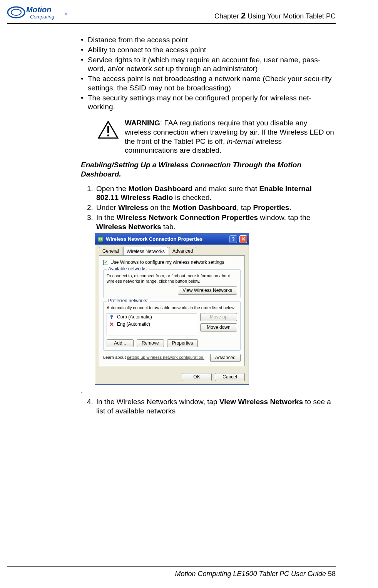  What do you see at coordinates (230, 137) in the screenshot?
I see `warning-text: WARNING: FAA regulations require that yo…` at bounding box center [230, 137].